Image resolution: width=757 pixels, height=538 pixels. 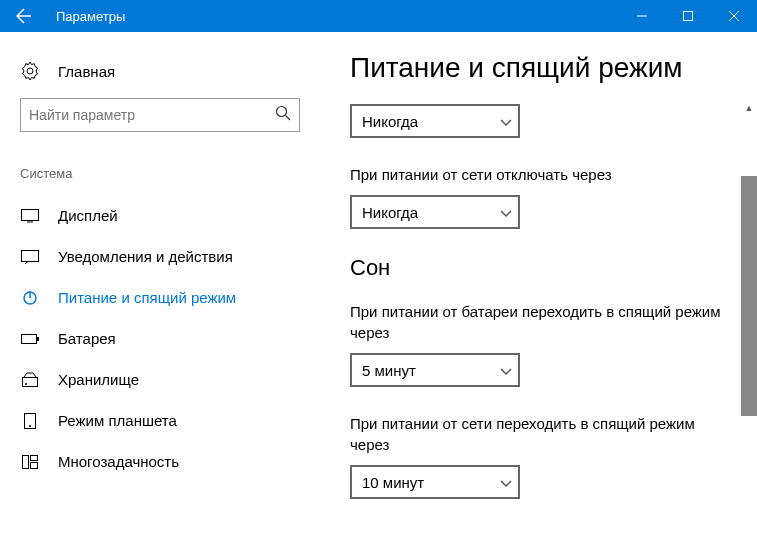 I want to click on sidebar-item-label: Дисплей, so click(x=88, y=216).